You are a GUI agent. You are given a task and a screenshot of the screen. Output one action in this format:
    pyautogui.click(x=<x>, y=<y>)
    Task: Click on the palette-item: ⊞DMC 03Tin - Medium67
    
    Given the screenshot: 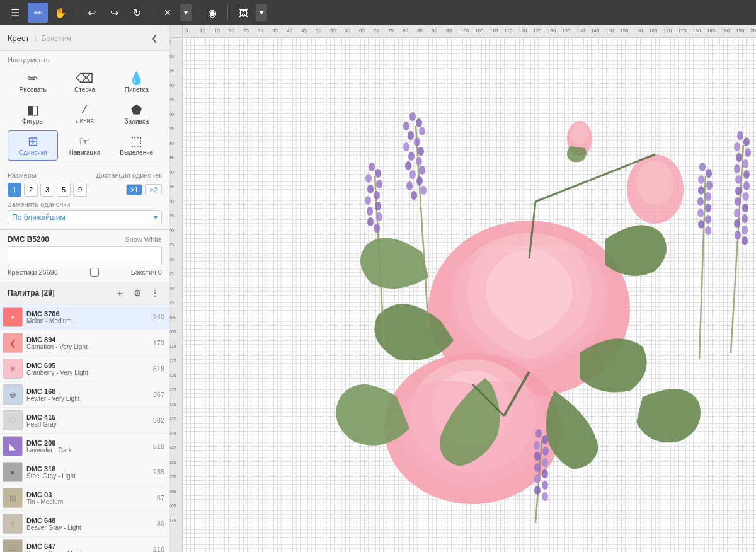 What is the action you would take?
    pyautogui.click(x=84, y=498)
    